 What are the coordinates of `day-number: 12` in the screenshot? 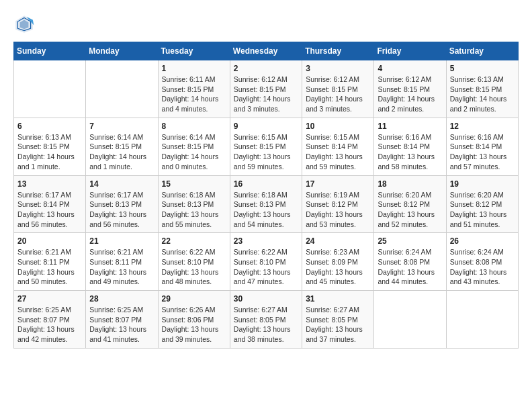 It's located at (482, 126).